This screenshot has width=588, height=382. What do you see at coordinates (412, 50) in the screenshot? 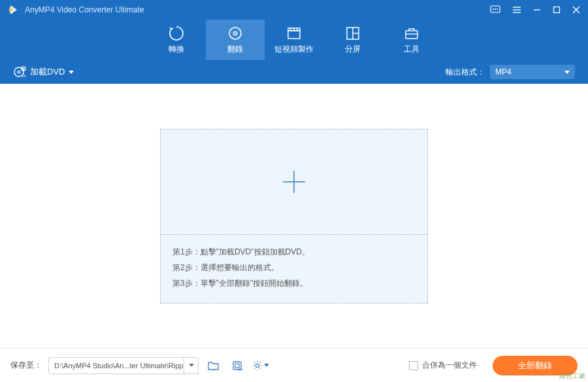
I see `tab-toolbox-label: 工具` at bounding box center [412, 50].